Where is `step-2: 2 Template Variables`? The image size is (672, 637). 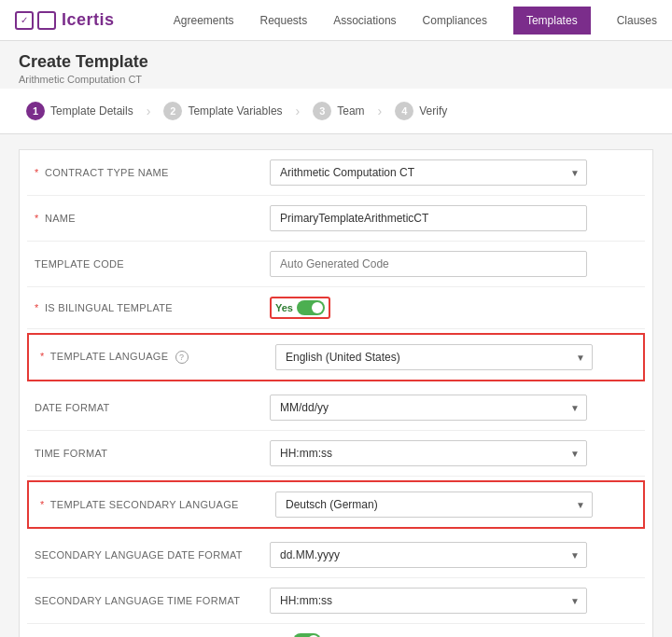
step-2: 2 Template Variables is located at coordinates (222, 111).